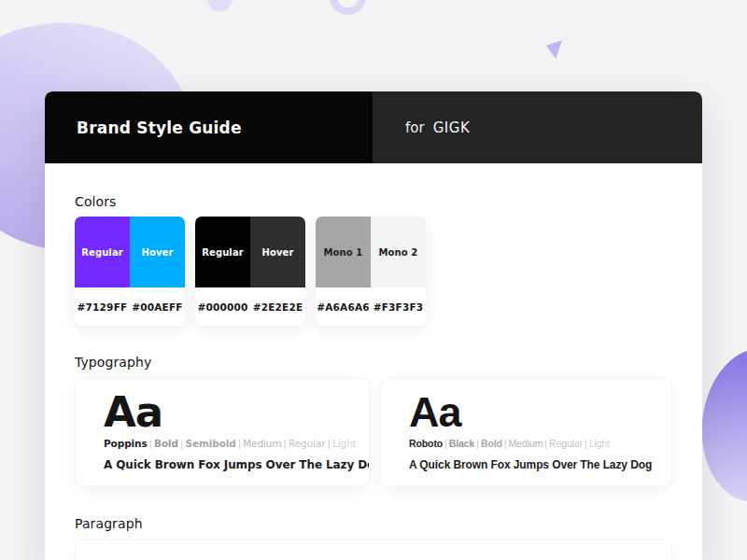  I want to click on hex-value: #2E2E2E, so click(278, 307).